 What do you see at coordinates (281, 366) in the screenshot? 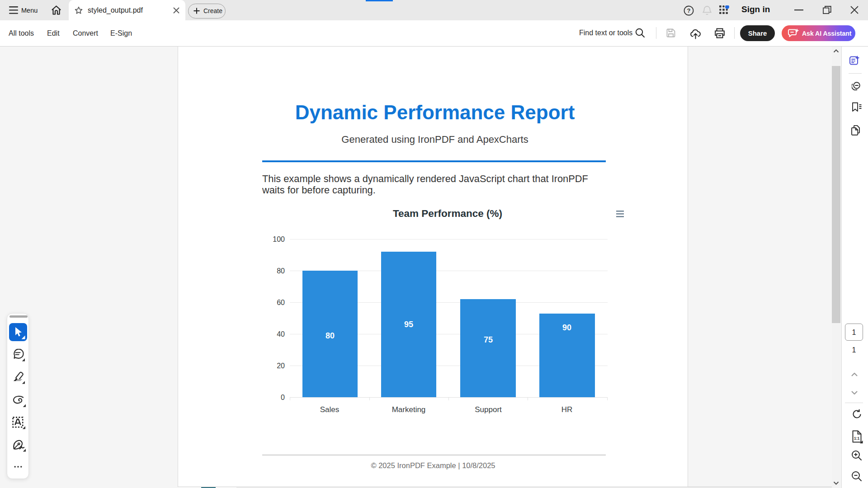
I see `svg-text: 20` at bounding box center [281, 366].